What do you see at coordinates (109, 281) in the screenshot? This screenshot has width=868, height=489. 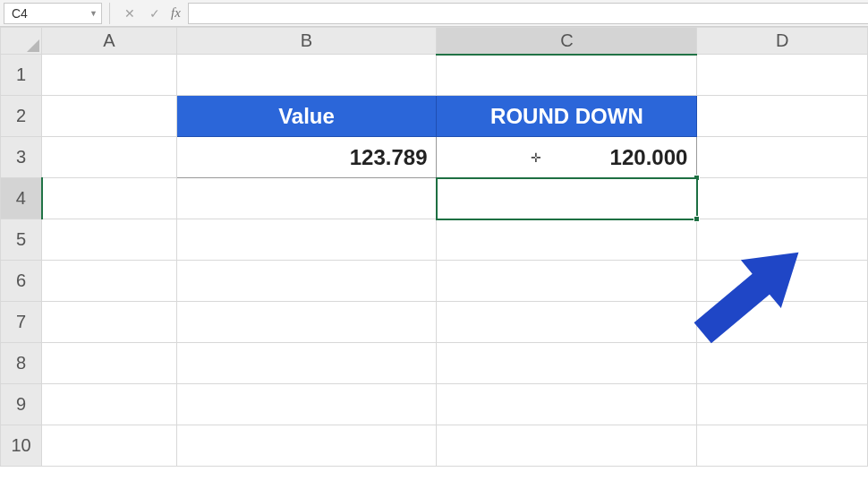 I see `cell-A6` at bounding box center [109, 281].